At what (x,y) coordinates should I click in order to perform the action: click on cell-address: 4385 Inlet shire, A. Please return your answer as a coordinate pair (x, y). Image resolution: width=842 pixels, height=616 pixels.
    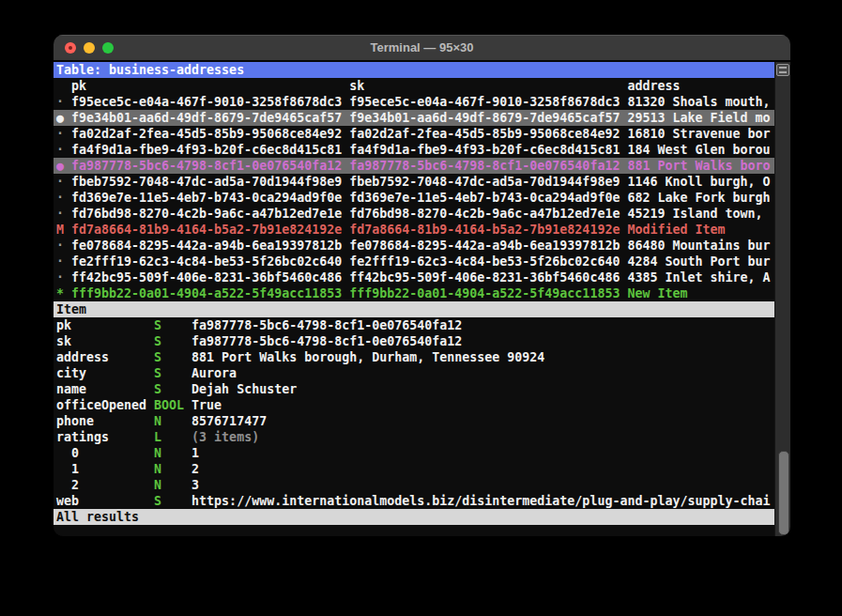
    Looking at the image, I should click on (698, 278).